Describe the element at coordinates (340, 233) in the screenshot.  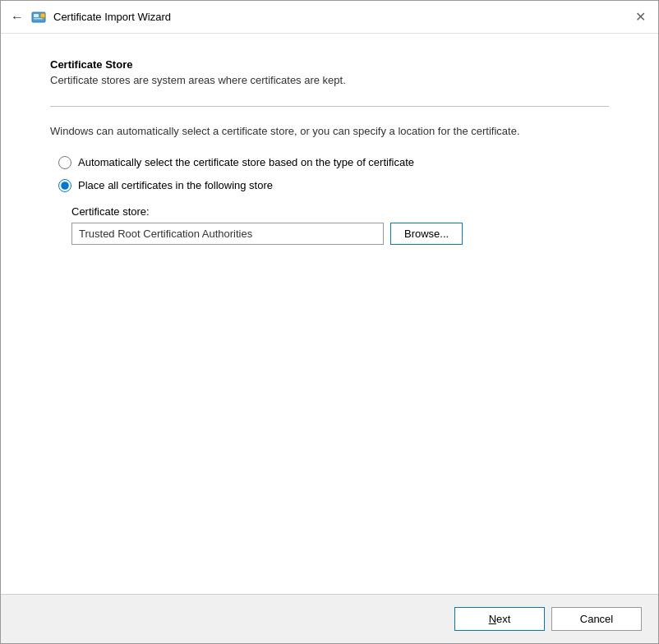
I see `store-input-row: Browse...` at that location.